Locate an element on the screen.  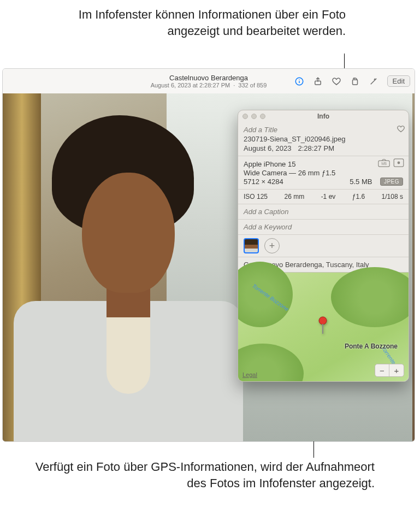
photo-counter: 332 of 859 is located at coordinates (252, 85).